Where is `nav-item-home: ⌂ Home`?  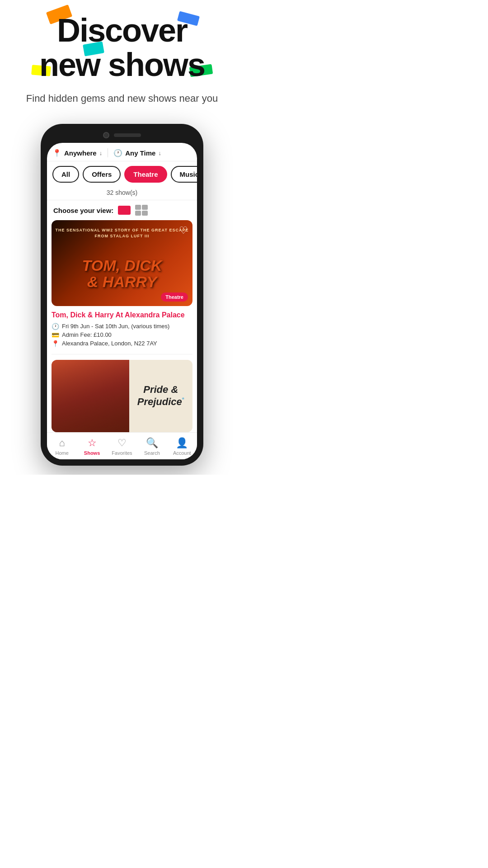 nav-item-home: ⌂ Home is located at coordinates (62, 447).